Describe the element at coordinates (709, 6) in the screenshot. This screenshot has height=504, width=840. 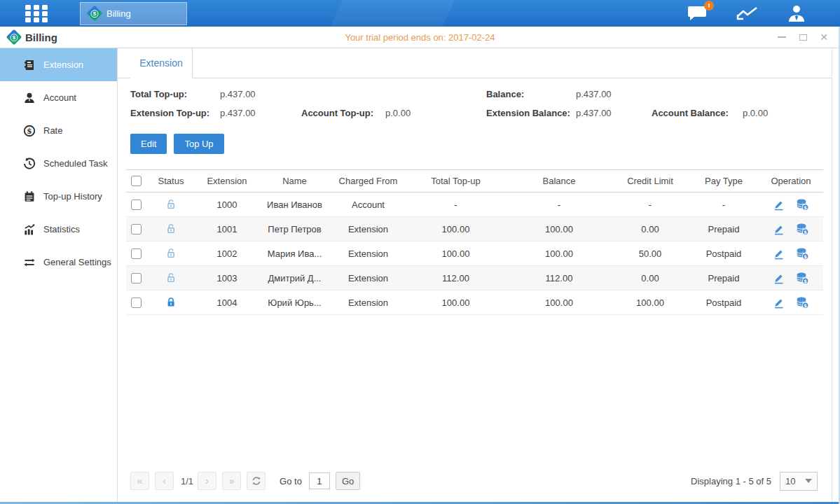
I see `notification-badge: !` at that location.